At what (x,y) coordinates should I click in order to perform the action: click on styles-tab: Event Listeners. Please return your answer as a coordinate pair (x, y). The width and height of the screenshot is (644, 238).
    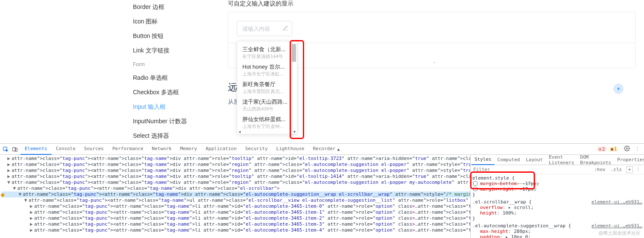
    Looking at the image, I should click on (561, 160).